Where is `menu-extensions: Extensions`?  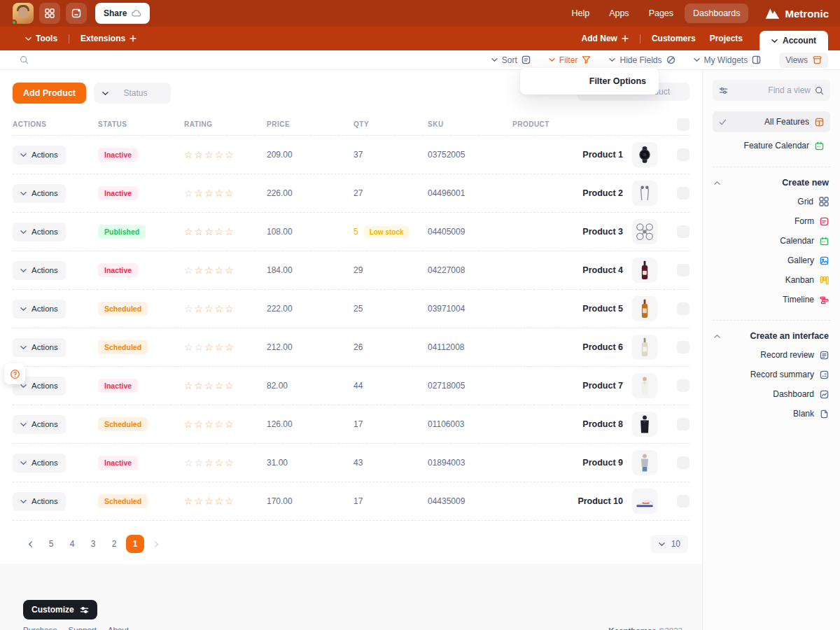 menu-extensions: Extensions is located at coordinates (108, 38).